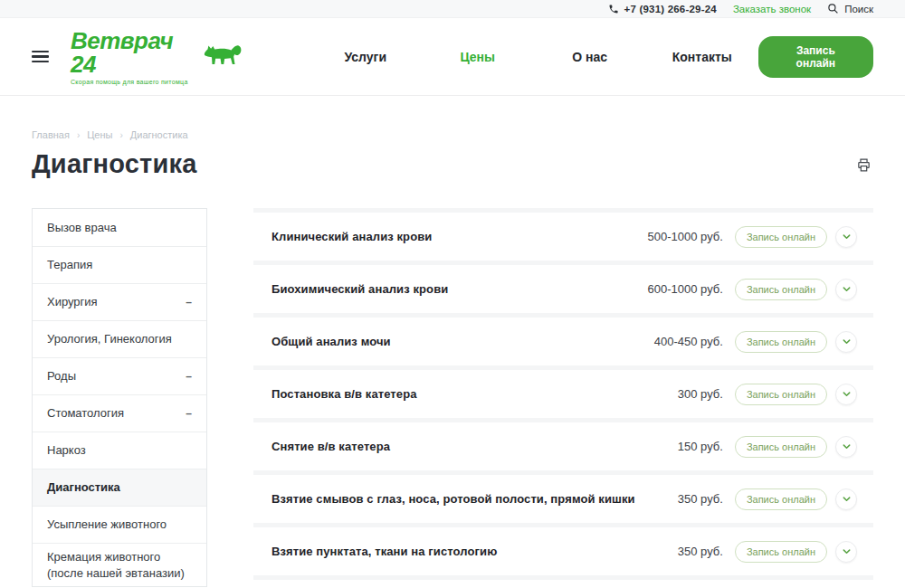 This screenshot has height=588, width=905. I want to click on title-row: Диагностика, so click(452, 159).